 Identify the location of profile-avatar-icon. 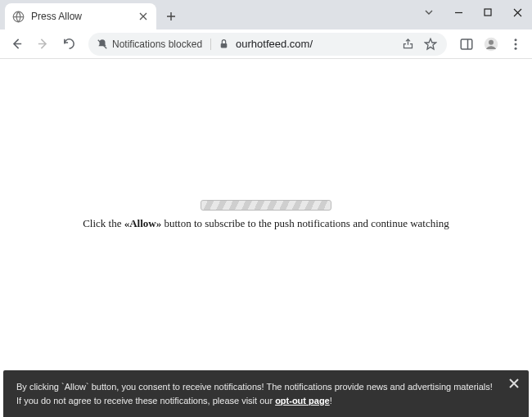
(491, 44).